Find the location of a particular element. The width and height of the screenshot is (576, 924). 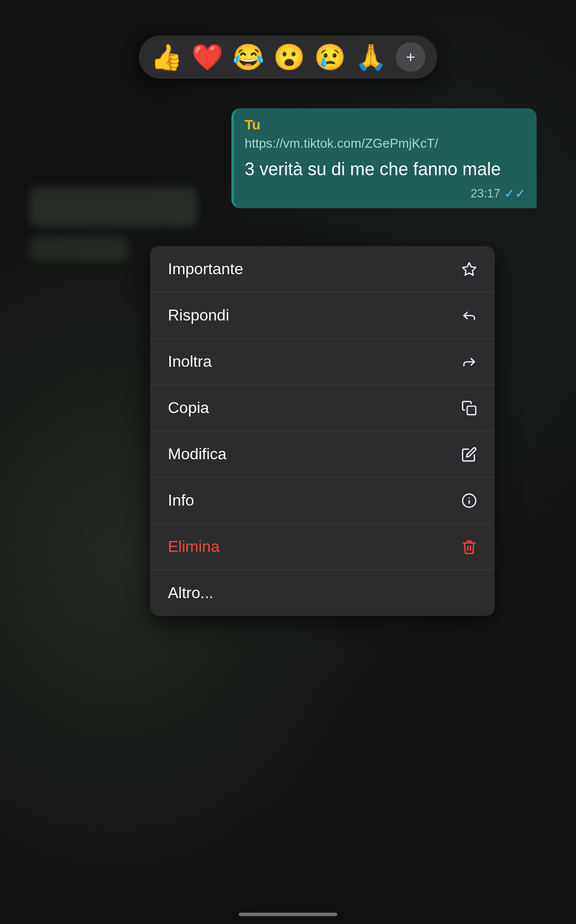

emoji-heart: ❤️ is located at coordinates (208, 57).